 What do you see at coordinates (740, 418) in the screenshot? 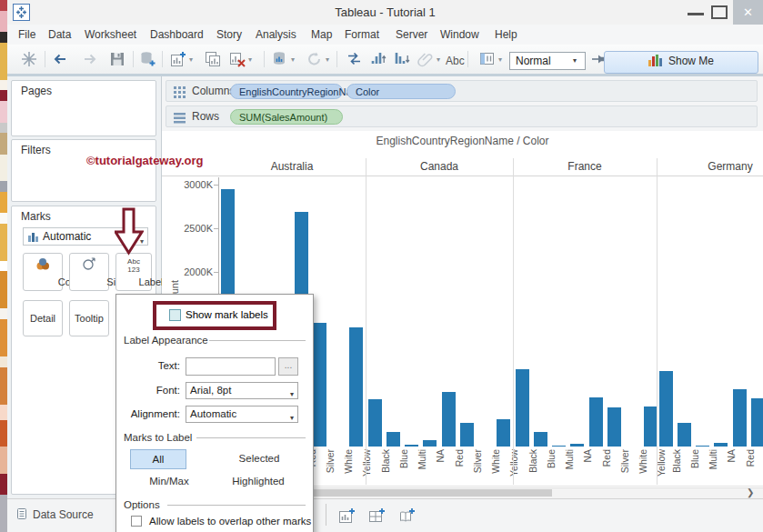
I see `bar-germany-red` at bounding box center [740, 418].